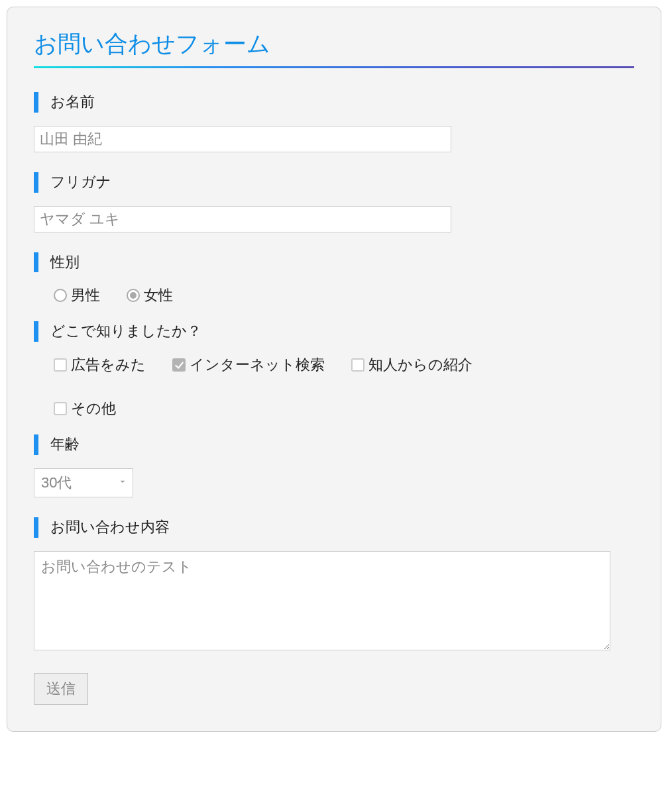 Image resolution: width=668 pixels, height=812 pixels. What do you see at coordinates (243, 139) in the screenshot?
I see `name-input` at bounding box center [243, 139].